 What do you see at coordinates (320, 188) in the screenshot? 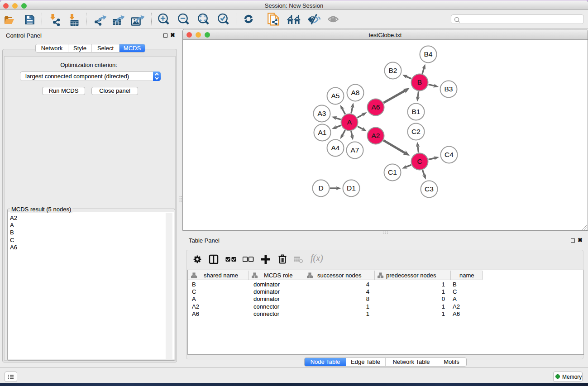
I see `svg-text: D` at bounding box center [320, 188].